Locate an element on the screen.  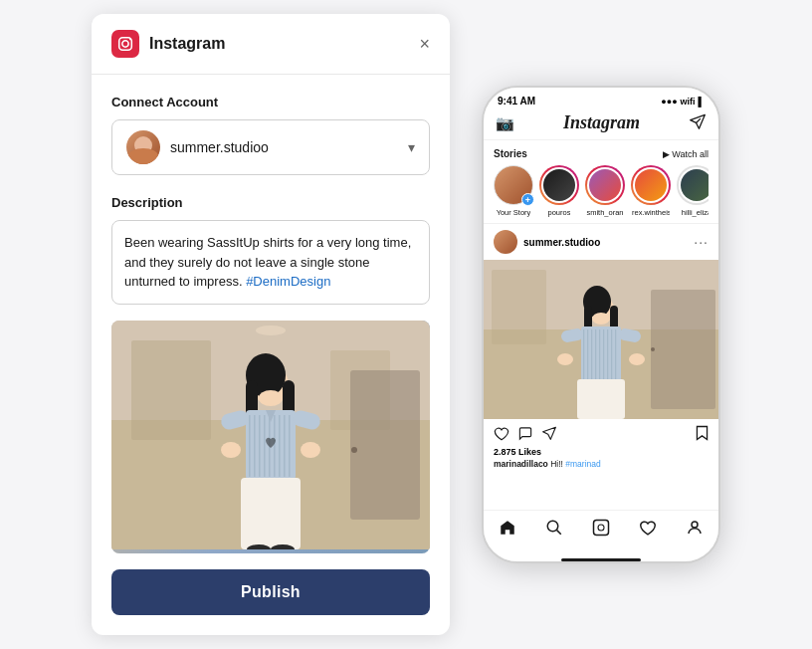
camera-icon: 📷 is located at coordinates (506, 123).